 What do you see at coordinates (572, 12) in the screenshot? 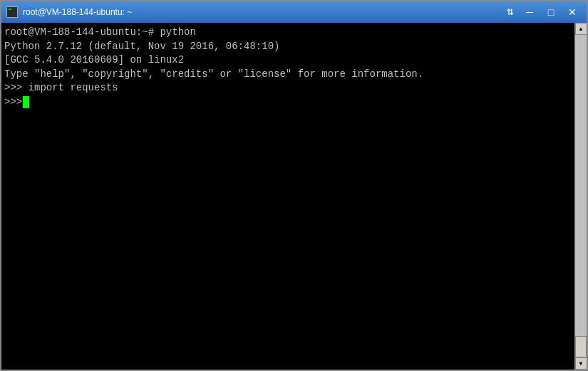
I see `close-button: ✕` at bounding box center [572, 12].